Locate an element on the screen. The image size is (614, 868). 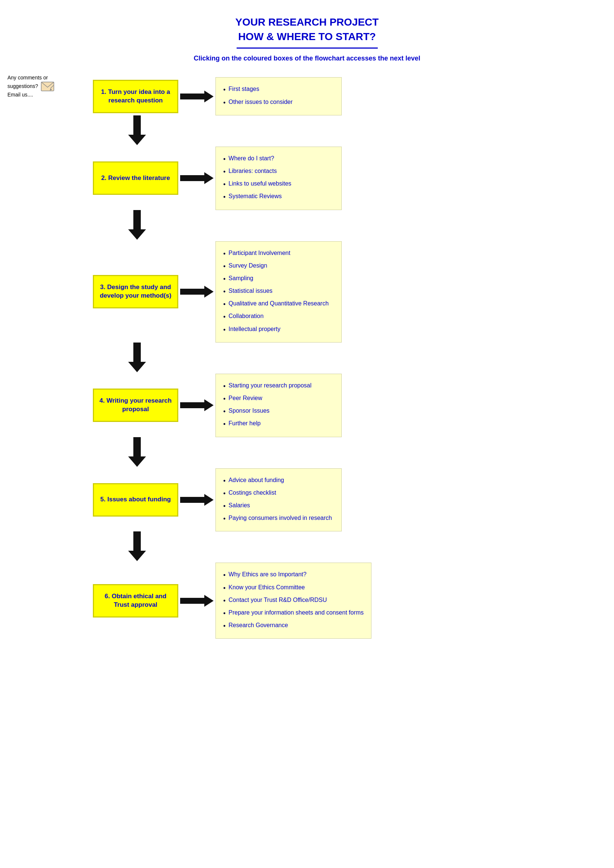
info-box-1: First stagesOther issues to consider is located at coordinates (278, 96).